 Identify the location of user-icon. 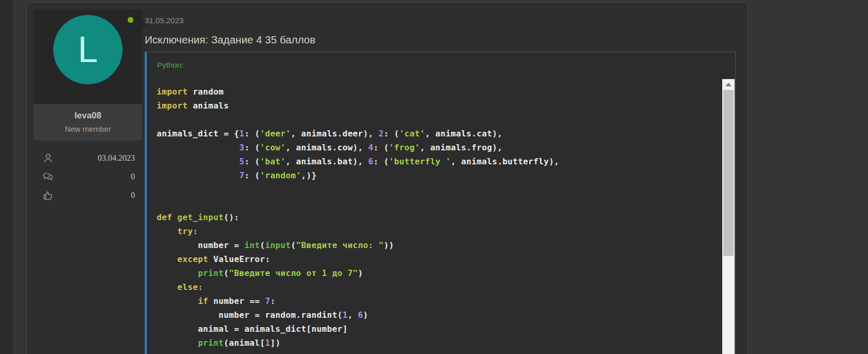
(48, 158).